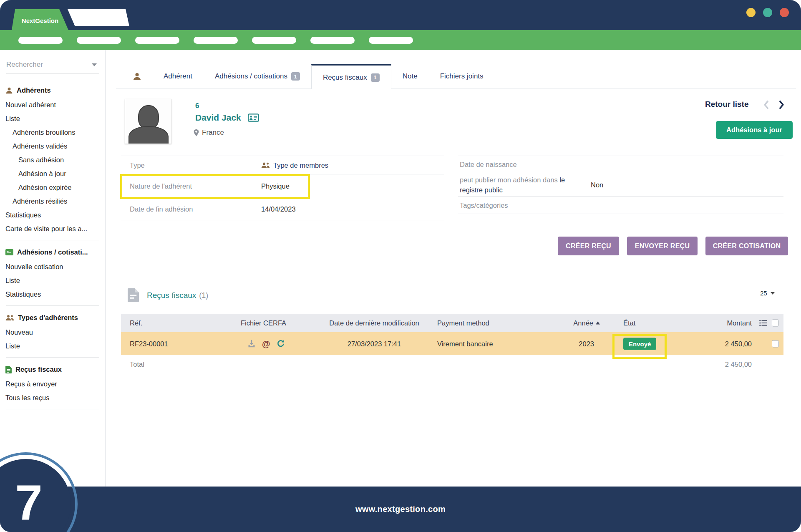  Describe the element at coordinates (629, 323) in the screenshot. I see `col-state: État` at that location.